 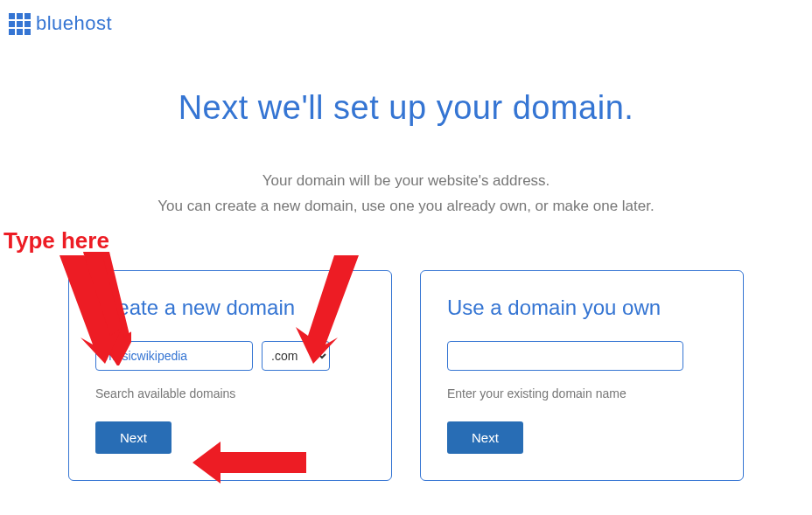 What do you see at coordinates (56, 241) in the screenshot?
I see `annotation-type-here: Type here` at bounding box center [56, 241].